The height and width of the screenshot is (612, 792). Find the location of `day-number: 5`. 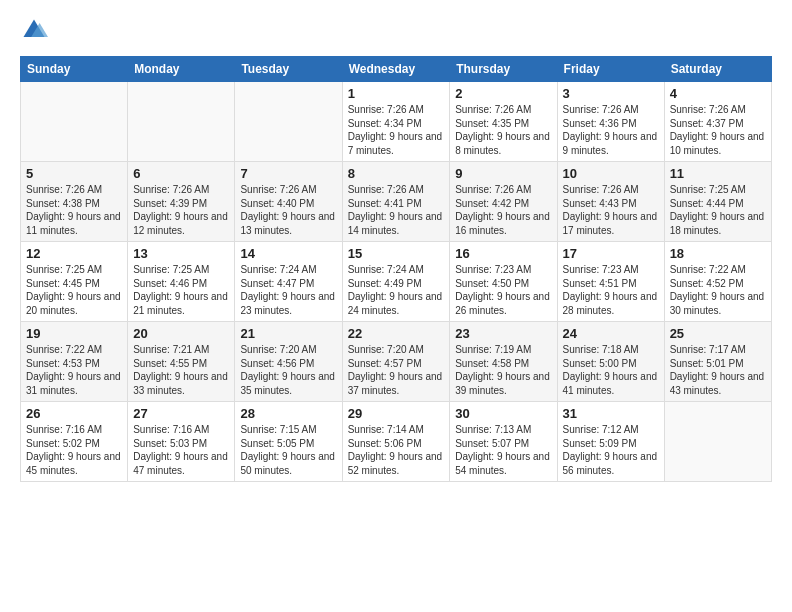

day-number: 5 is located at coordinates (74, 174).